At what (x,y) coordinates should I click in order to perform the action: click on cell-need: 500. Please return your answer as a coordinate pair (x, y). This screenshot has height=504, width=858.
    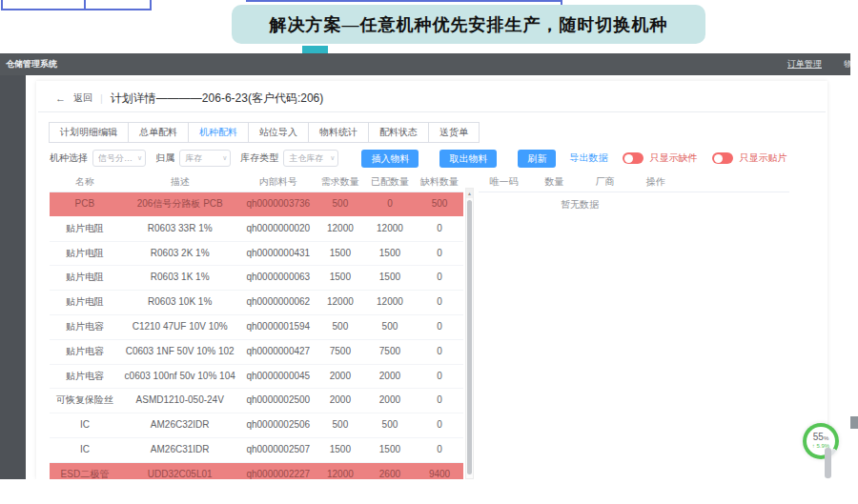
    Looking at the image, I should click on (340, 204).